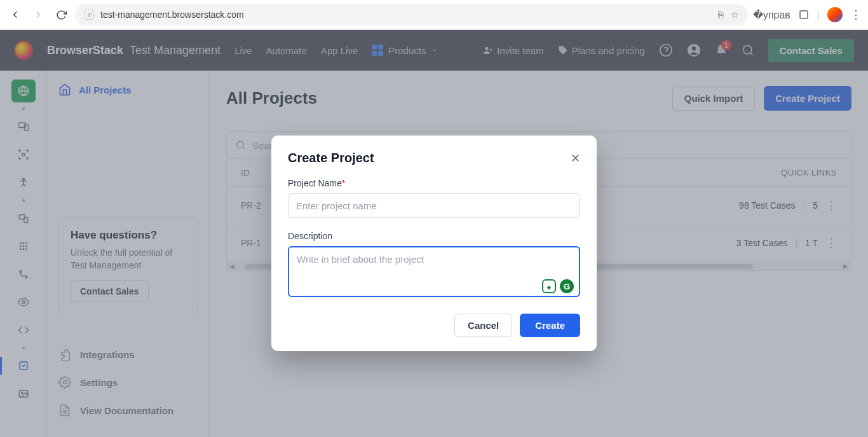 This screenshot has height=437, width=868. Describe the element at coordinates (412, 15) in the screenshot. I see `url-bar: ⎚ test-management.browserstack.com ⎘ ☆` at that location.